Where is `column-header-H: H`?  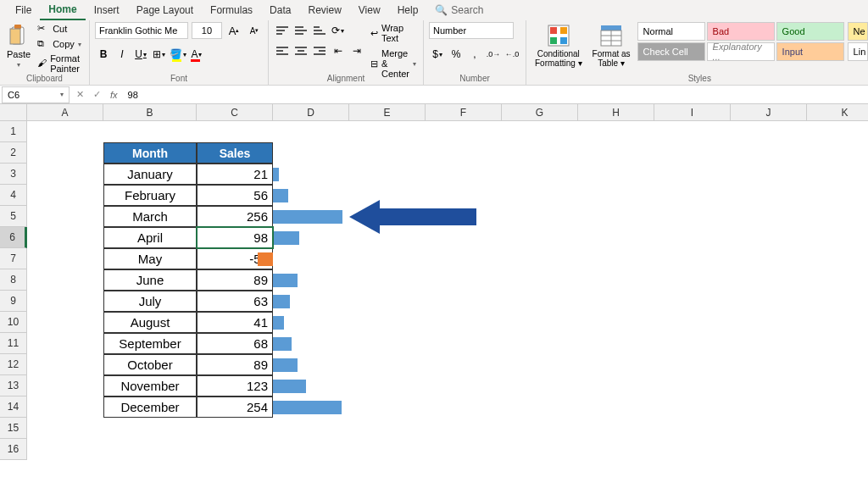 column-header-H: H is located at coordinates (616, 113).